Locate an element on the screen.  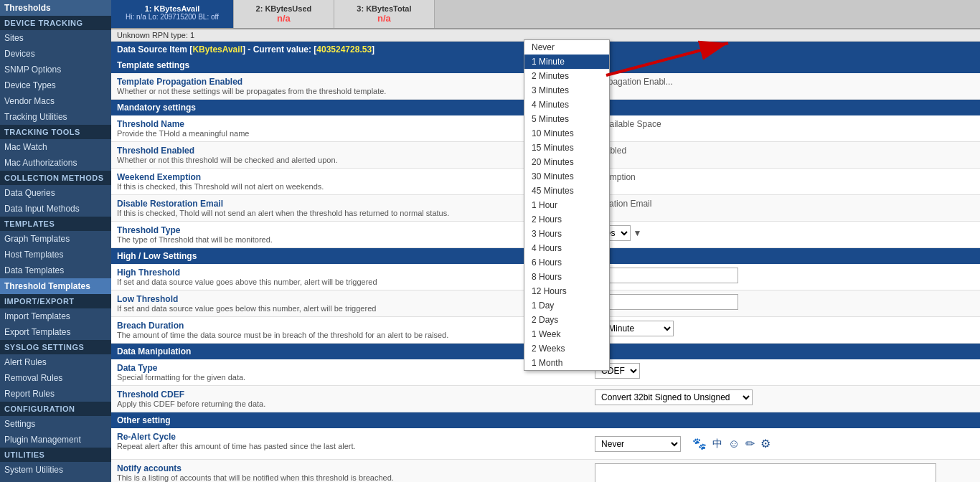
dd-item-12-hours: 12 Hours is located at coordinates (567, 291).